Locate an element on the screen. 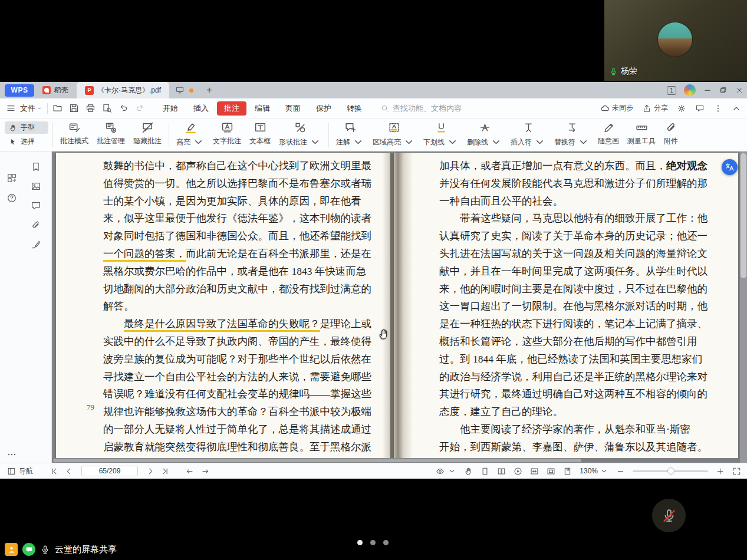  ribbon-button-annotation-mode: 批注模式 is located at coordinates (74, 134).